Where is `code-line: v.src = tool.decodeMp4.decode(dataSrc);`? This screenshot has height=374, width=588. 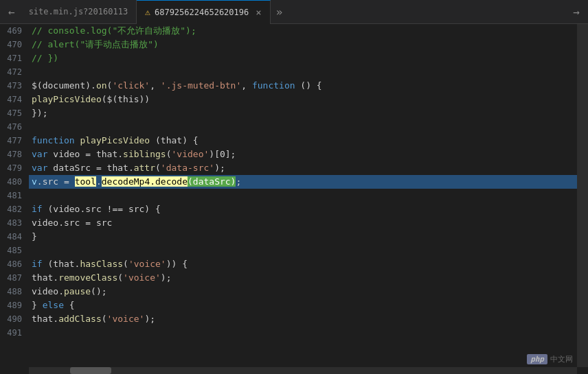
code-line: v.src = tool.decodeMp4.decode(dataSrc); is located at coordinates (308, 182).